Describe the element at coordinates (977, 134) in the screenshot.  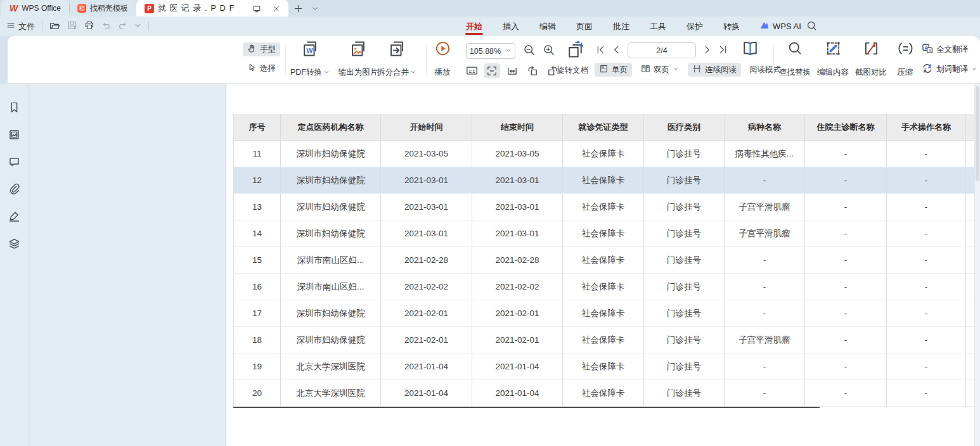
I see `scrollbar-thumb` at that location.